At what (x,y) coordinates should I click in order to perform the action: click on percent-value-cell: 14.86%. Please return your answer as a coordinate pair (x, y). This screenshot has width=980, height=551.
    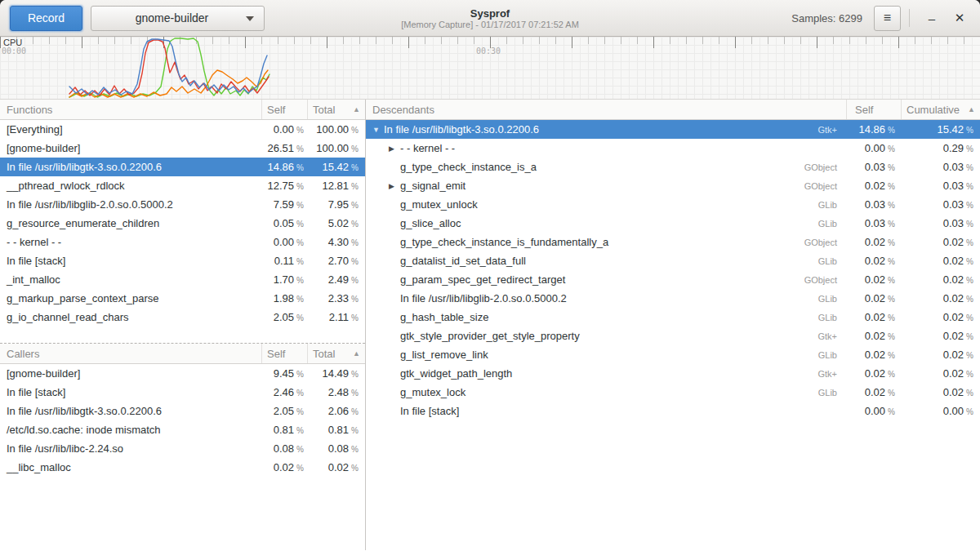
    Looking at the image, I should click on (285, 167).